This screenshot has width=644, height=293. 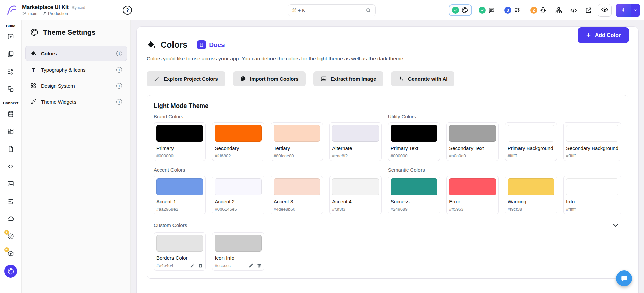 What do you see at coordinates (428, 79) in the screenshot?
I see `action-label: Generate with AI` at bounding box center [428, 79].